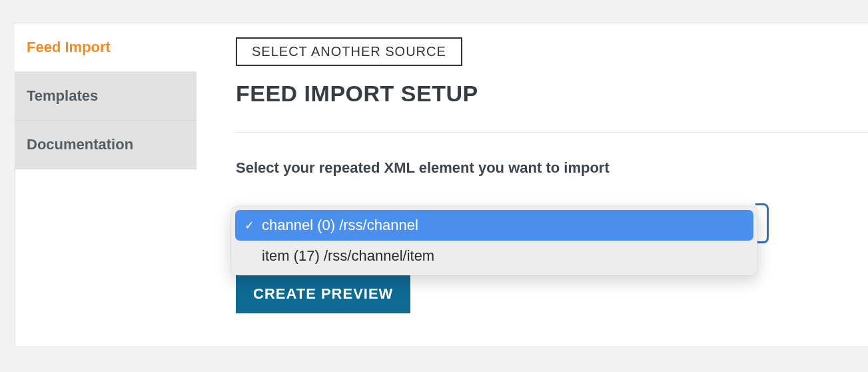 The image size is (868, 372). Describe the element at coordinates (105, 48) in the screenshot. I see `tab-feed-import: Feed Import` at that location.